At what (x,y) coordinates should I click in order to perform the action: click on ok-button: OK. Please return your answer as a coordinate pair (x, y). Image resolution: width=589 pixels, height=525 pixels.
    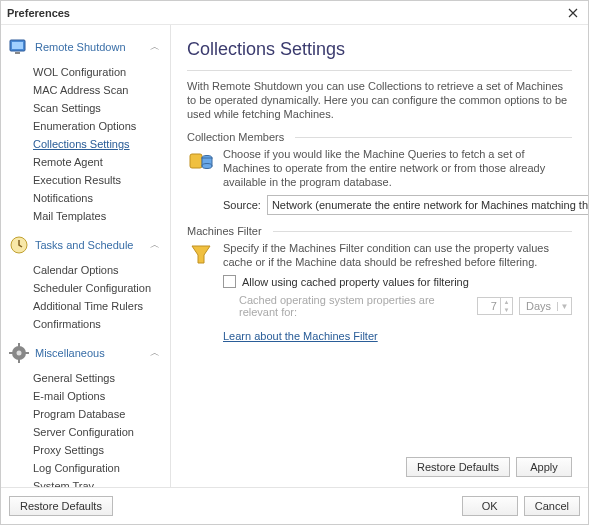
    Looking at the image, I should click on (490, 506).